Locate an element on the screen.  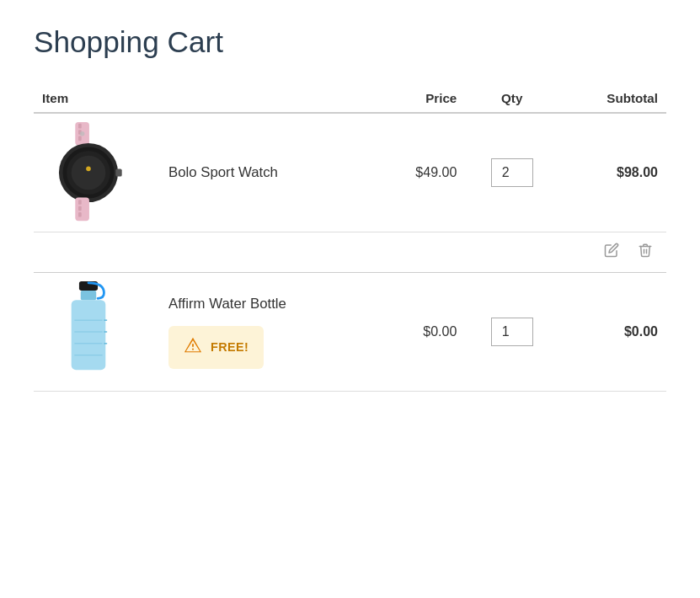
product-name: Bolo Sport Watch is located at coordinates (223, 172).